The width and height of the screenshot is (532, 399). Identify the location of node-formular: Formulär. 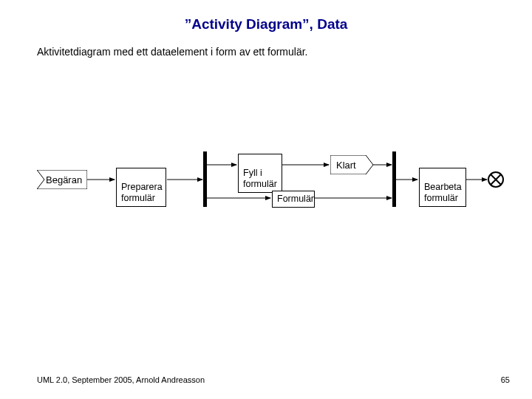
(293, 200).